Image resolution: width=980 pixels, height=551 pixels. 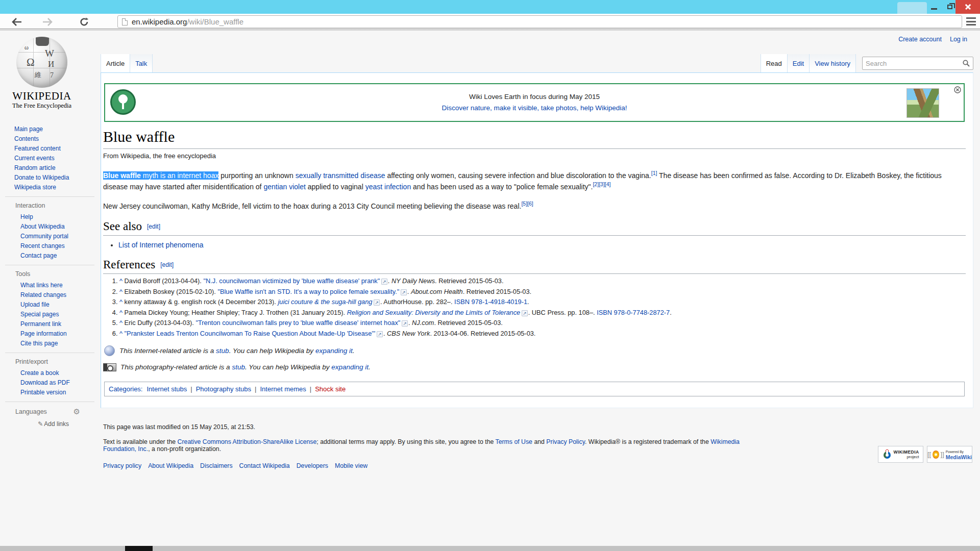 What do you see at coordinates (920, 39) in the screenshot?
I see `create-account-link: Create account` at bounding box center [920, 39].